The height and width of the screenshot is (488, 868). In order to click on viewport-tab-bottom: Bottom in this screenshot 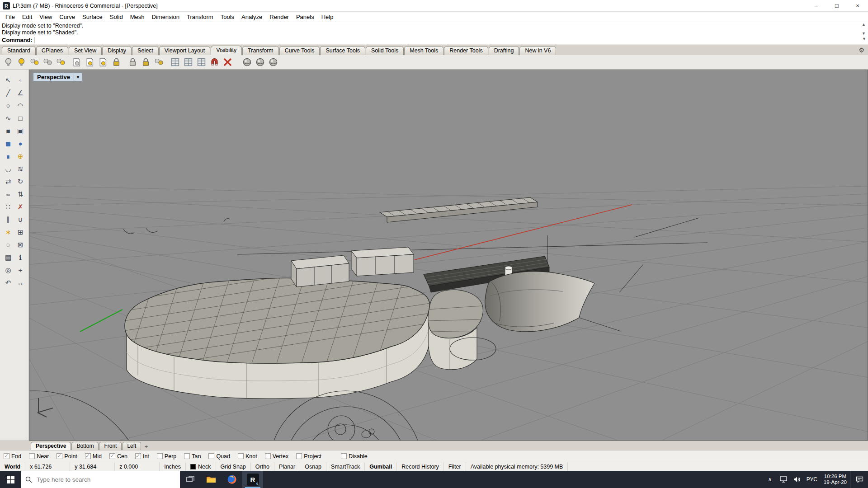, I will do `click(85, 446)`.